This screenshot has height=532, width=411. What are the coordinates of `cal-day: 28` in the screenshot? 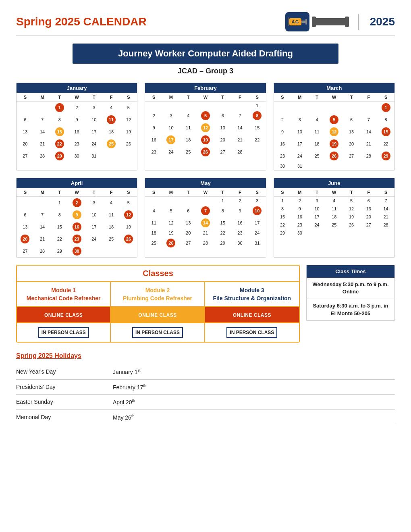 It's located at (206, 243).